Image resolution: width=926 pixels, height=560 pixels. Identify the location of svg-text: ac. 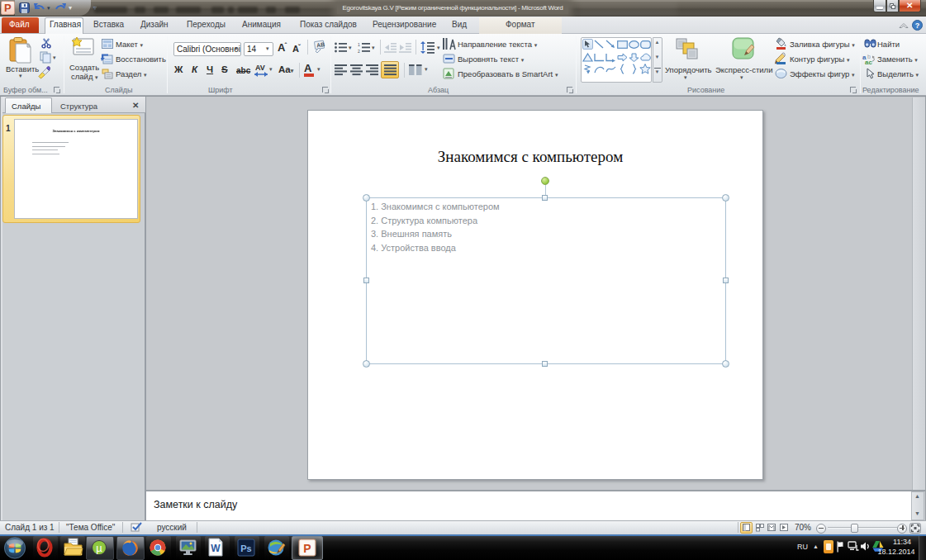
(869, 63).